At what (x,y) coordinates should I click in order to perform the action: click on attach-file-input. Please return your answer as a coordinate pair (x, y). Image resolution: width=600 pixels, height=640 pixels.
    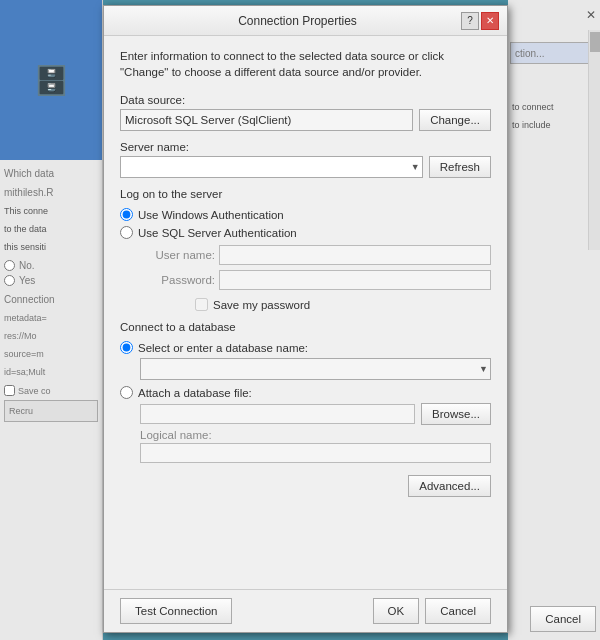
    Looking at the image, I should click on (278, 414).